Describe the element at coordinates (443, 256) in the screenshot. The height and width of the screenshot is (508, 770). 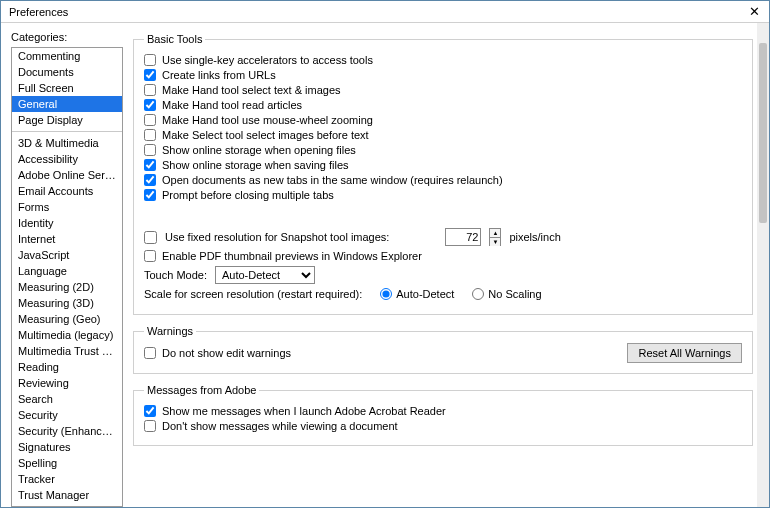
I see `thumbnail-row: Enable PDF thumbnail previews in Windows…` at that location.